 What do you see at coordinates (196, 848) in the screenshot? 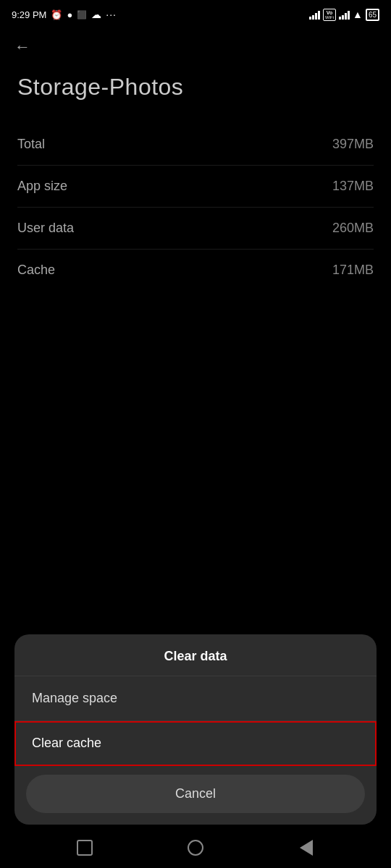
I see `home-button` at bounding box center [196, 848].